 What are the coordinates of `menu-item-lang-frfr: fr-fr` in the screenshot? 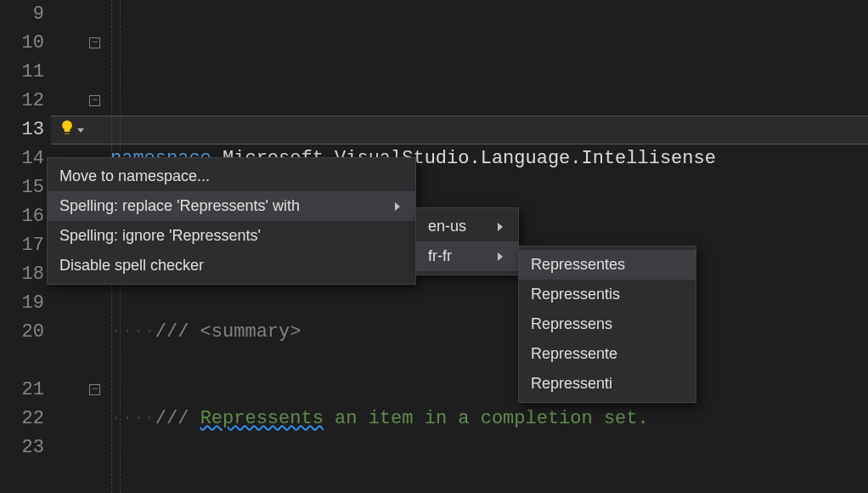 It's located at (467, 257).